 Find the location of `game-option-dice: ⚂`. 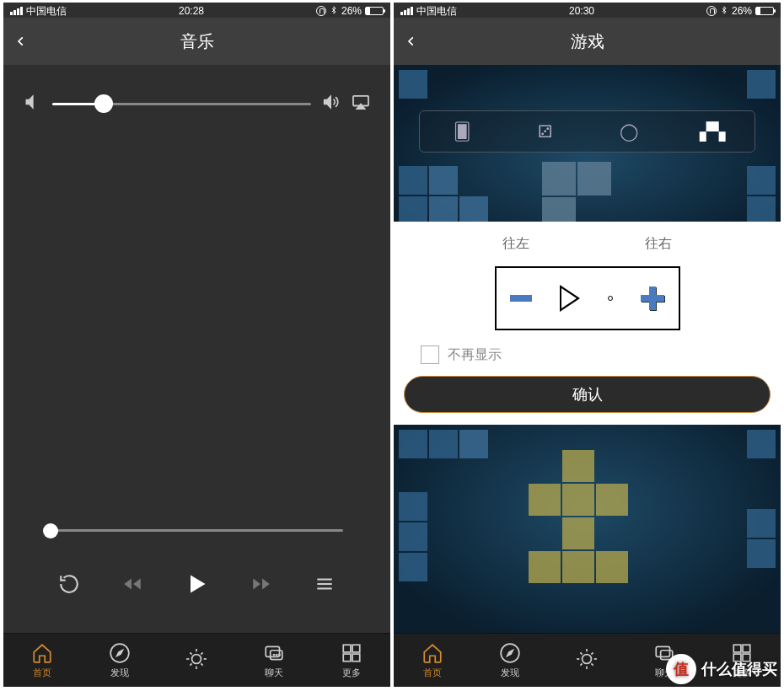

game-option-dice: ⚂ is located at coordinates (545, 131).